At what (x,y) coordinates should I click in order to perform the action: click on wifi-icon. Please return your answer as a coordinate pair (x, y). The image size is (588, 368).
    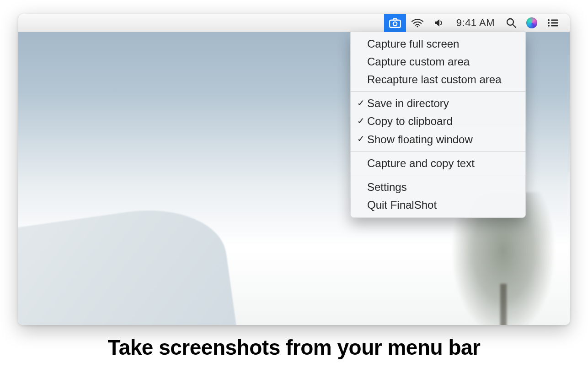
    Looking at the image, I should click on (417, 23).